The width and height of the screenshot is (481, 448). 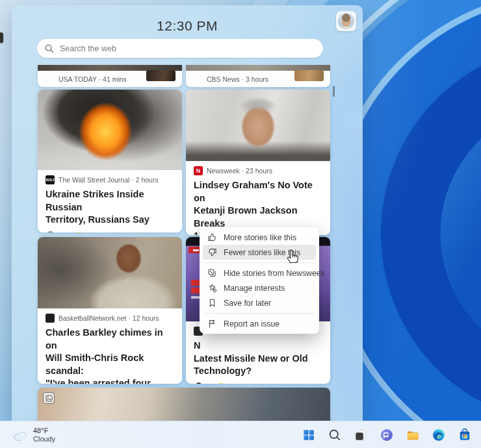 I want to click on article-title: N Latest Missile New or Old Technology?, so click(x=258, y=358).